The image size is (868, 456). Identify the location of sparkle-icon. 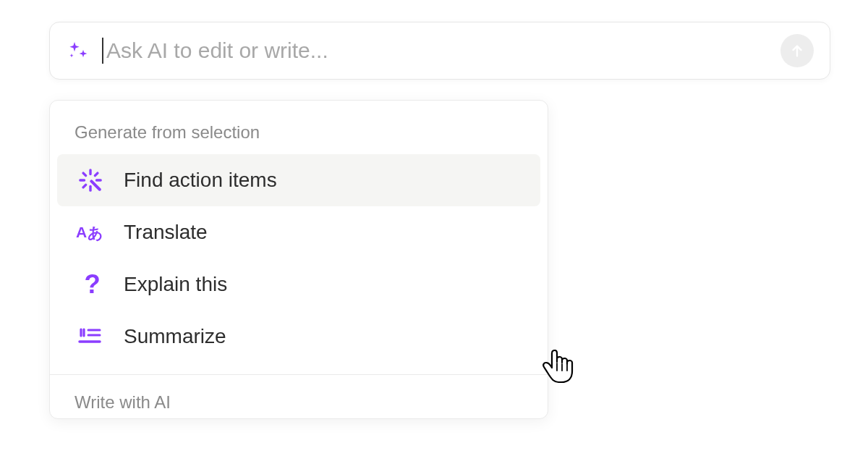
(77, 51).